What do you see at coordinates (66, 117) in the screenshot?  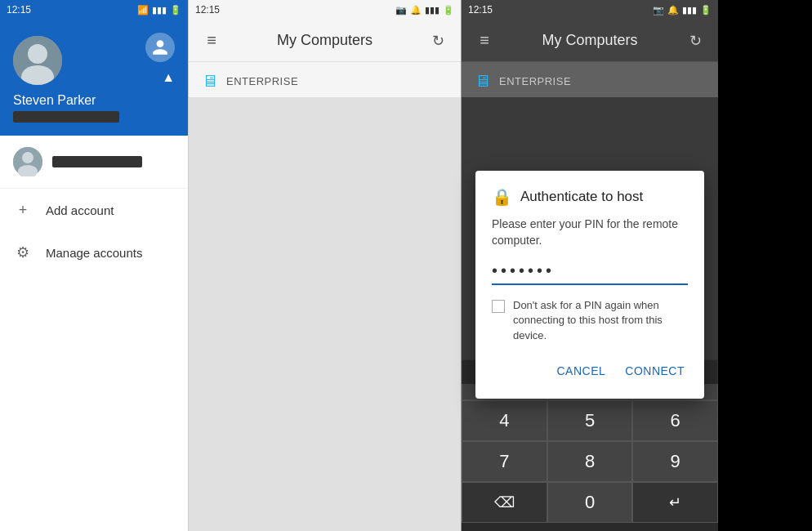 I see `user-email` at bounding box center [66, 117].